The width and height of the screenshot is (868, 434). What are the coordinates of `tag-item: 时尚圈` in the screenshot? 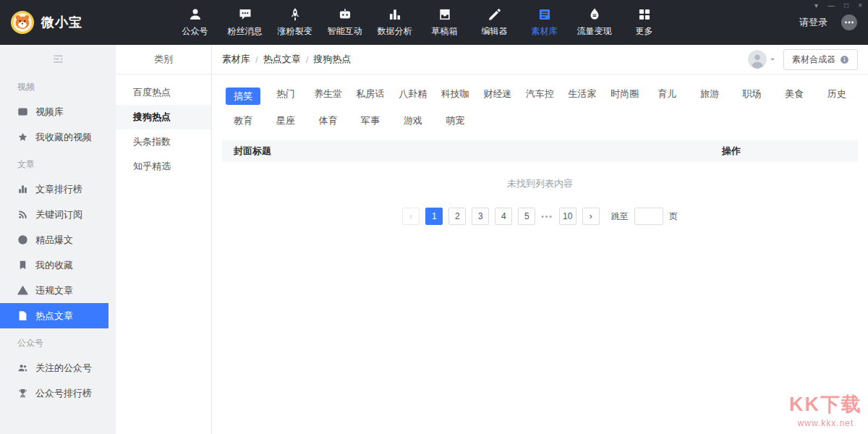 It's located at (625, 96).